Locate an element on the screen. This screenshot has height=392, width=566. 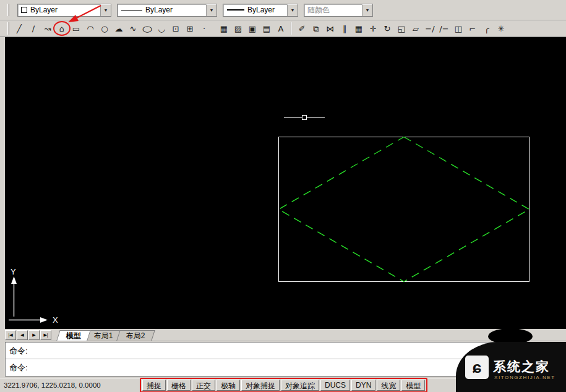
lineweight-combo: ByLayer ▼ is located at coordinates (260, 10).